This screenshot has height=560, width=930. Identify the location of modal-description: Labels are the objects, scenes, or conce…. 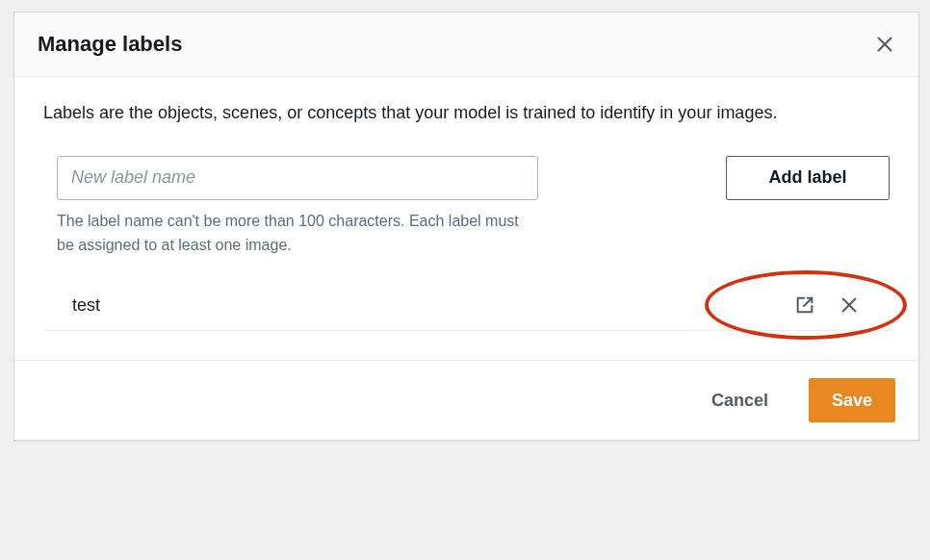
(466, 114).